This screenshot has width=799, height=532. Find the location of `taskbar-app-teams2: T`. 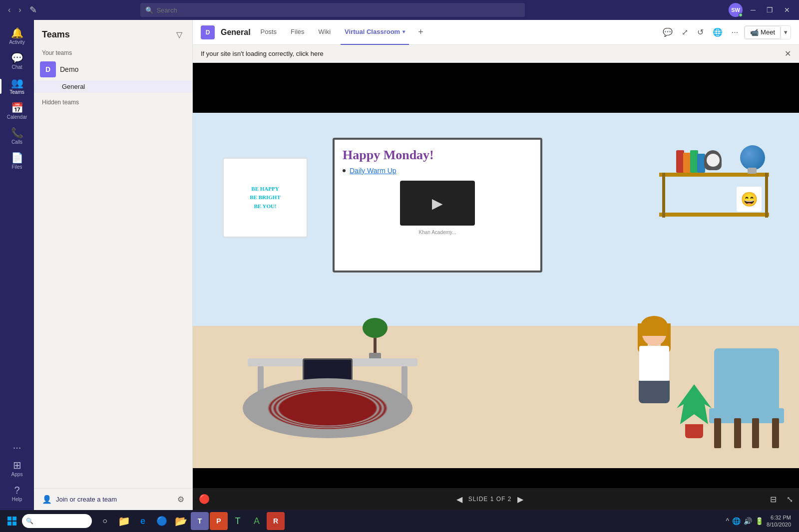

taskbar-app-teams2: T is located at coordinates (238, 521).